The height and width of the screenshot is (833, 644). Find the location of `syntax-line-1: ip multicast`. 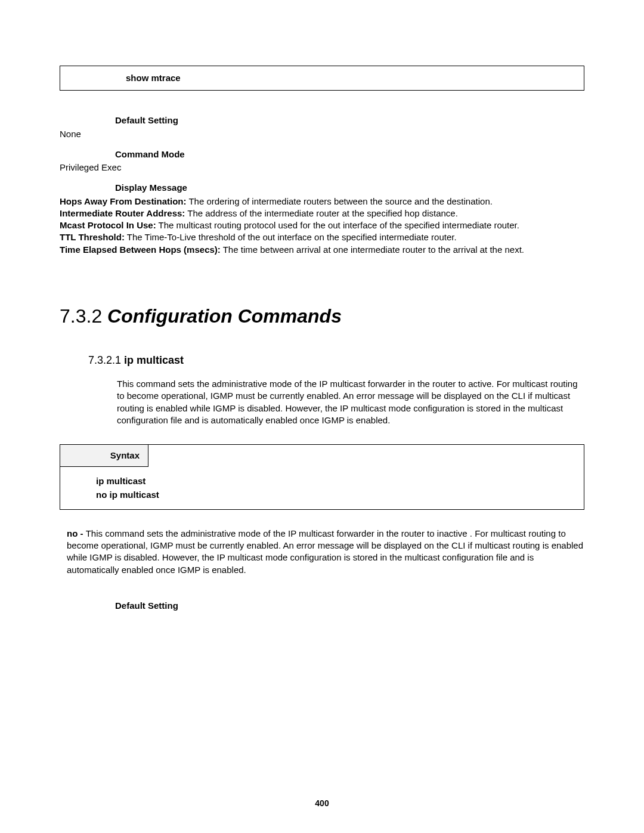

syntax-line-1: ip multicast is located at coordinates (337, 481).